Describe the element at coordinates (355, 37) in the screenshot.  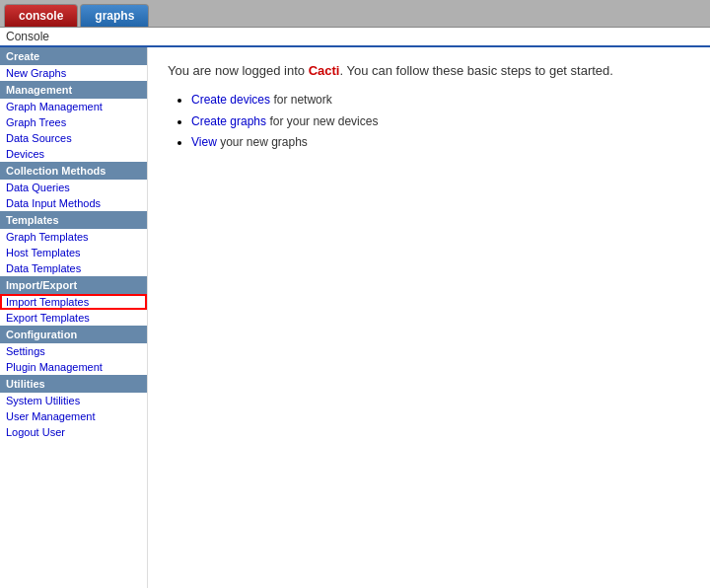
I see `breadcrumb: Console` at that location.